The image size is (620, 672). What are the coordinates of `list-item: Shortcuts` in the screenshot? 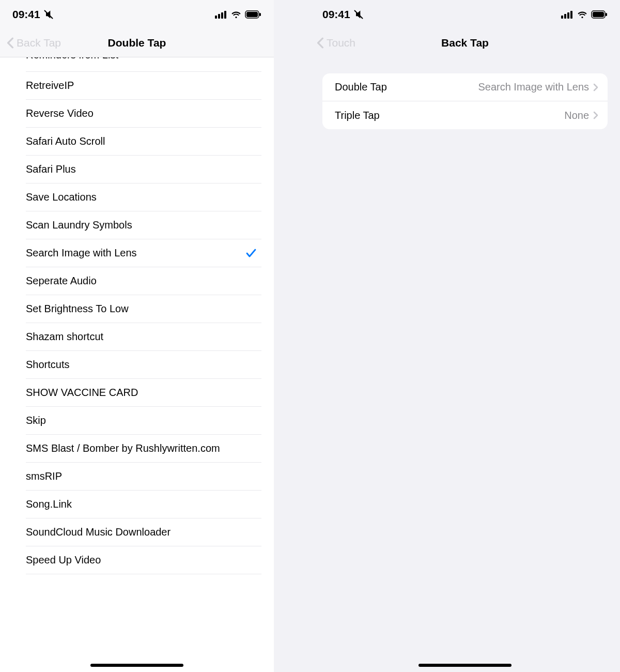 It's located at (144, 365).